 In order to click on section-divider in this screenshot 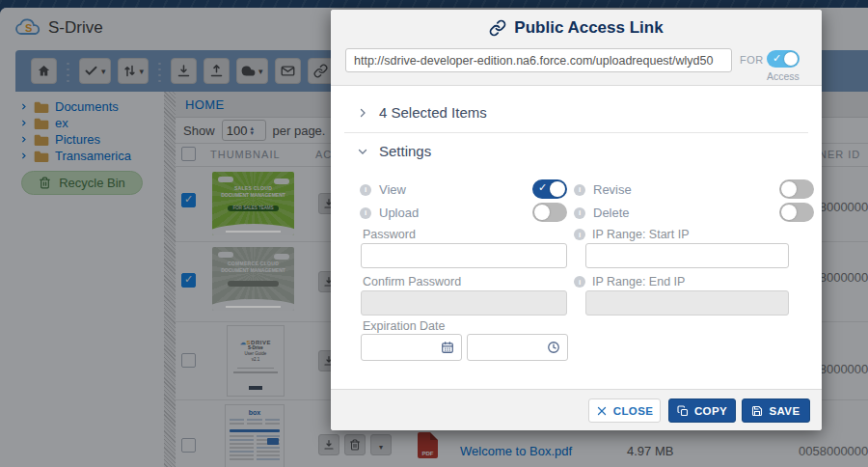, I will do `click(577, 133)`.